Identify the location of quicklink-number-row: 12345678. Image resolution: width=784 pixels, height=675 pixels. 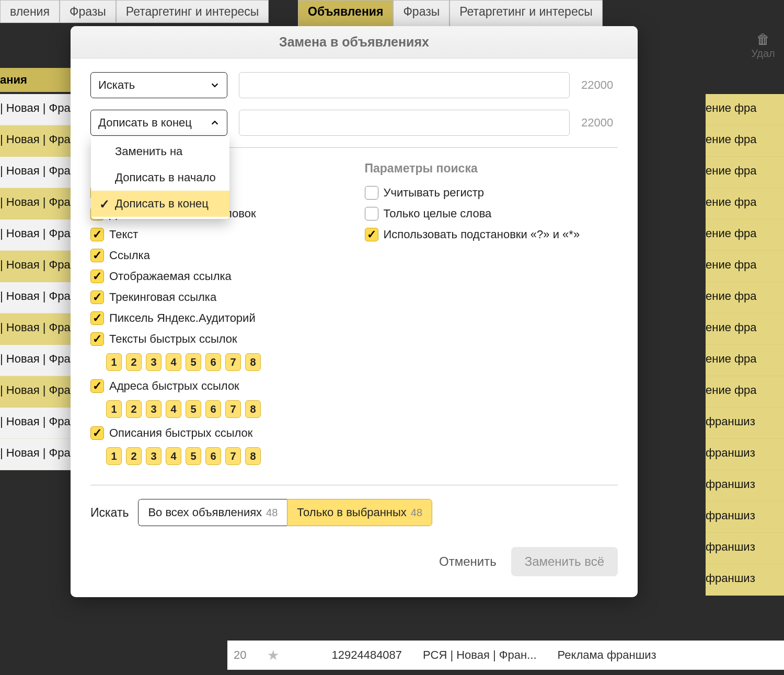
(225, 409).